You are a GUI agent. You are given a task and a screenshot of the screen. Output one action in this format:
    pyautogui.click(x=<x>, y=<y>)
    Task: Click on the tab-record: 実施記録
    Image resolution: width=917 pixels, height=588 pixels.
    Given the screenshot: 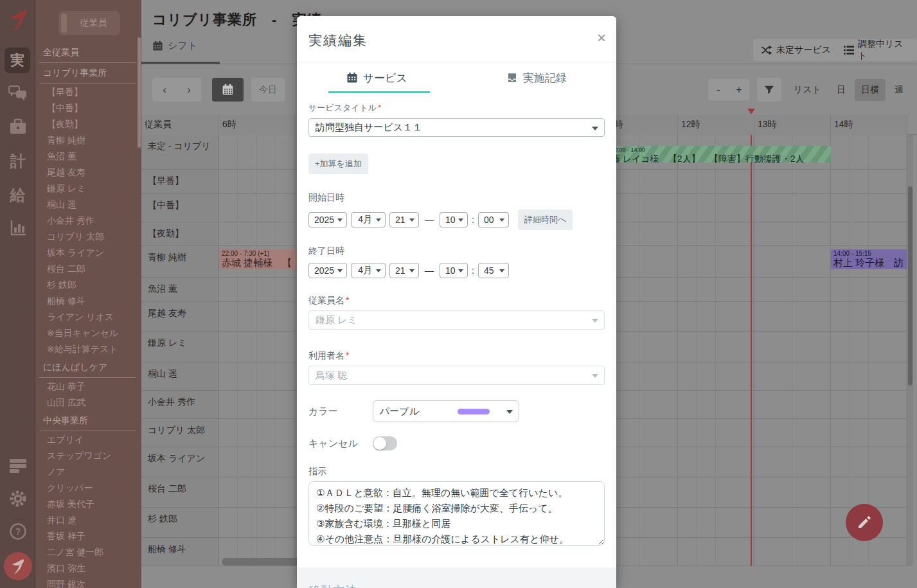 What is the action you would take?
    pyautogui.click(x=537, y=78)
    